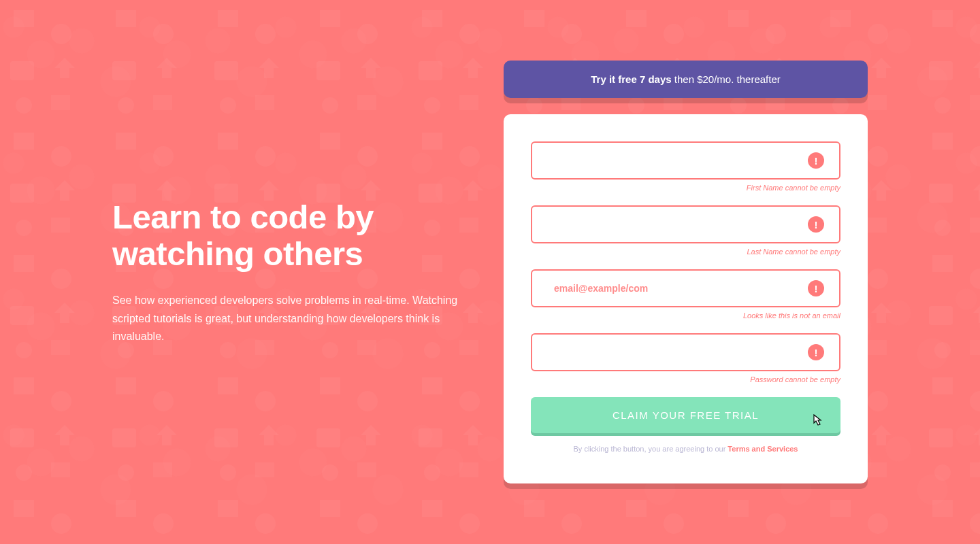 The height and width of the screenshot is (544, 980). Describe the element at coordinates (291, 236) in the screenshot. I see `hero-heading: Learn to code by watching others` at that location.